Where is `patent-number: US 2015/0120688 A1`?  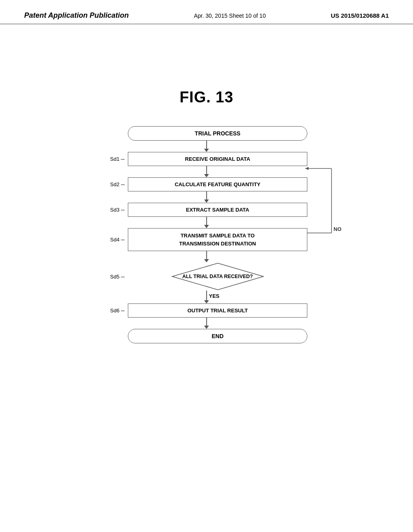
patent-number: US 2015/0120688 A1 is located at coordinates (360, 15).